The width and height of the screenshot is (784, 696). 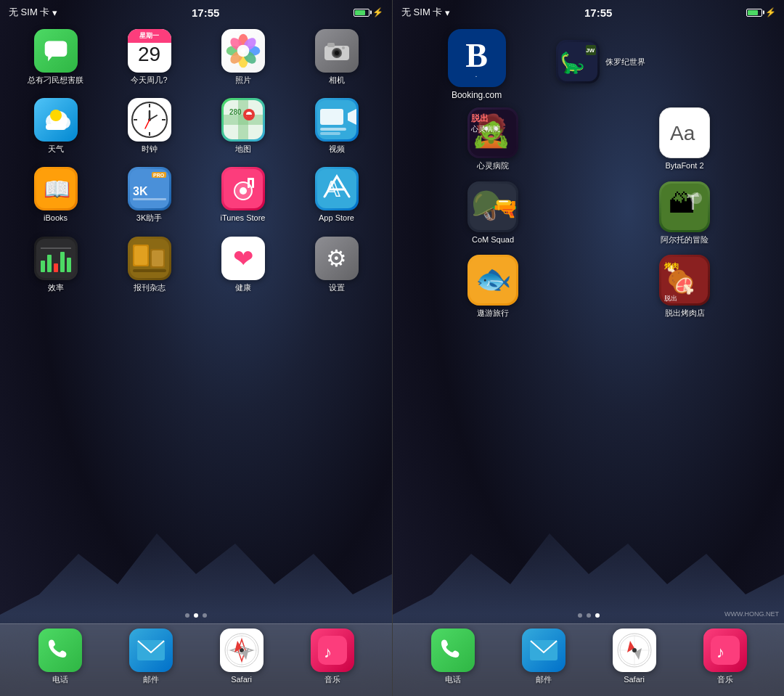 I want to click on comsquad-icon: 🪖 🔫, so click(x=493, y=207).